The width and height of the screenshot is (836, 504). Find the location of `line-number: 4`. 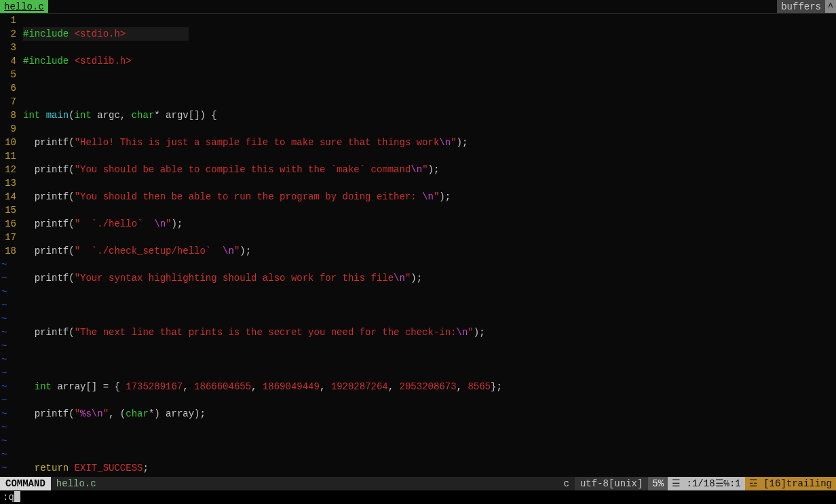

line-number: 4 is located at coordinates (8, 61).